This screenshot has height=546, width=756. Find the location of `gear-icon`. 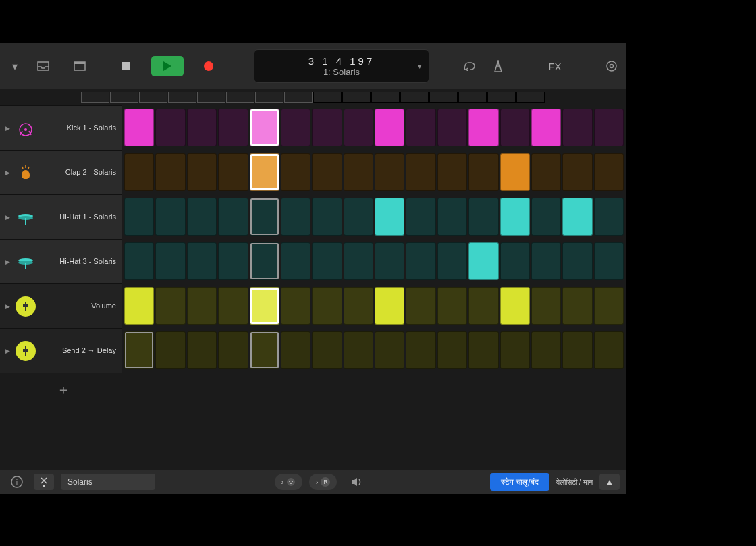

gear-icon is located at coordinates (612, 66).